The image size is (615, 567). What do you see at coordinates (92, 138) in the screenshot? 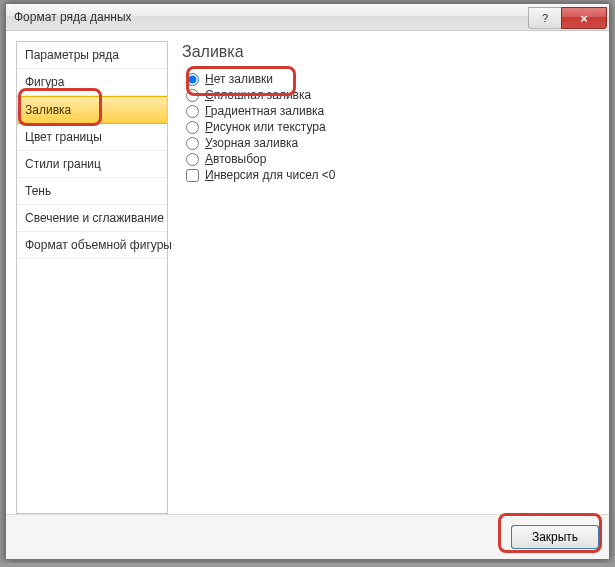
I see `sidebar-item-border-color: Цвет границы` at bounding box center [92, 138].